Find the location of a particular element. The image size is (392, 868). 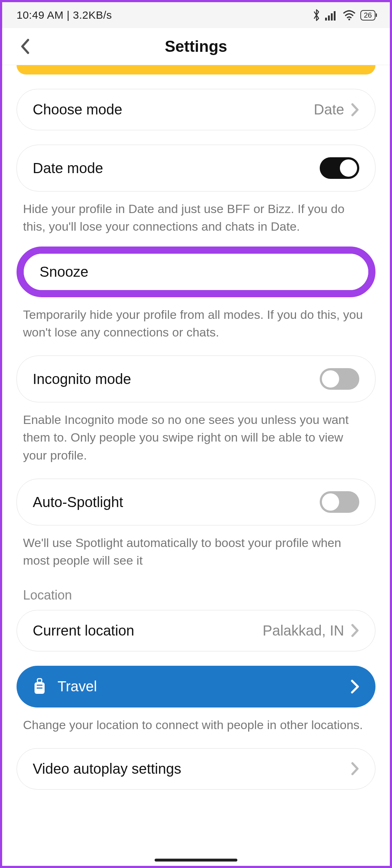

status-right: 26 is located at coordinates (344, 15).